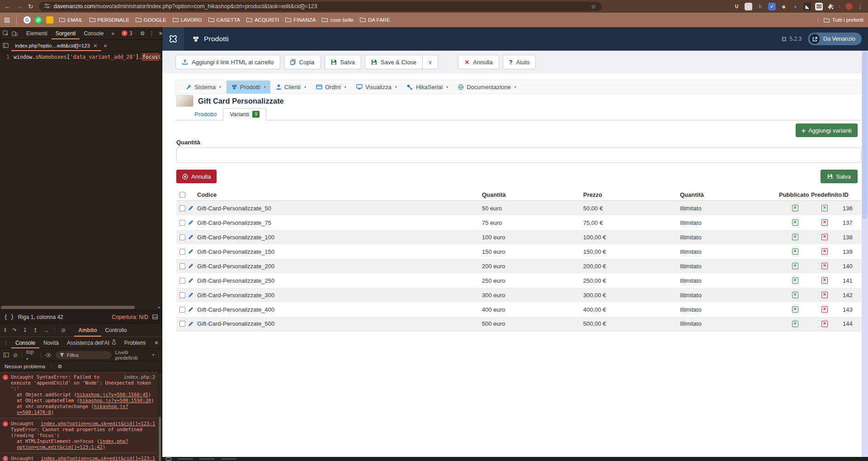 This screenshot has width=868, height=461. I want to click on bookmark-folder: DA FARE, so click(375, 20).